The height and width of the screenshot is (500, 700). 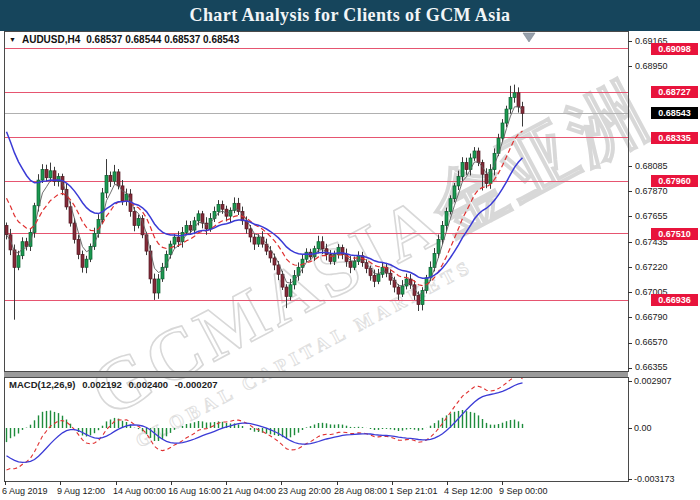 What do you see at coordinates (124, 40) in the screenshot?
I see `symbol-selector: ▼ AUDUSD,H4 0.68537 0.68544 0.68537 0.68…` at bounding box center [124, 40].